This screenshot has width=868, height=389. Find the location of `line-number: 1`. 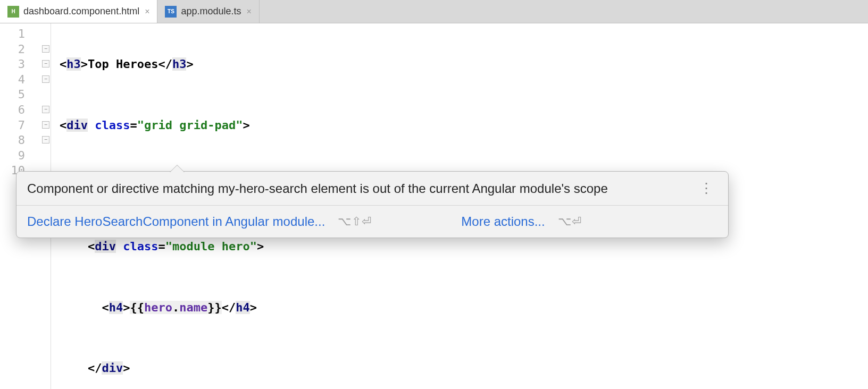

line-number: 1 is located at coordinates (26, 34).